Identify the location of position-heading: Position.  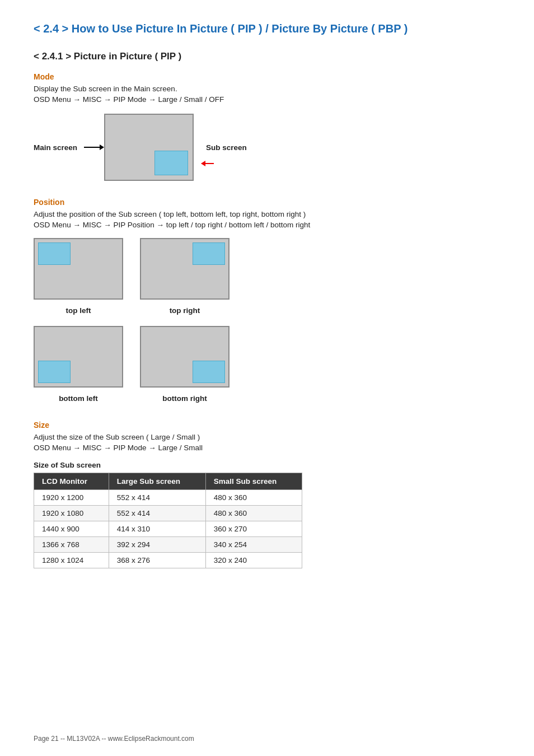
(267, 202).